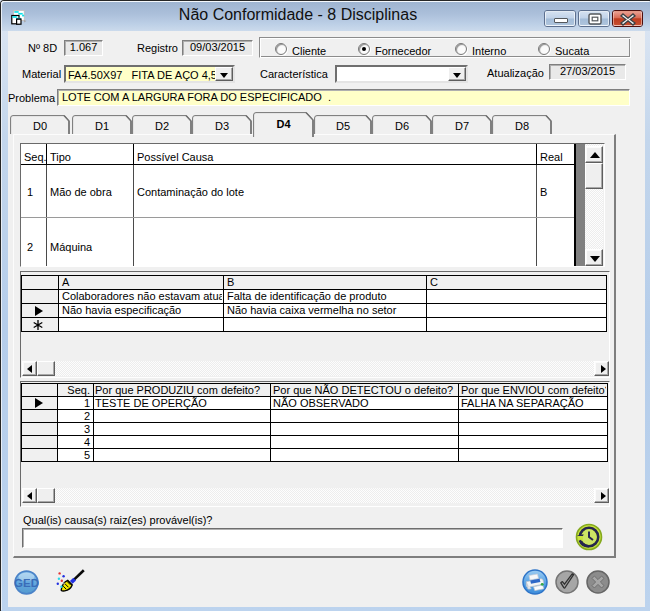  I want to click on svg-text: D5, so click(343, 126).